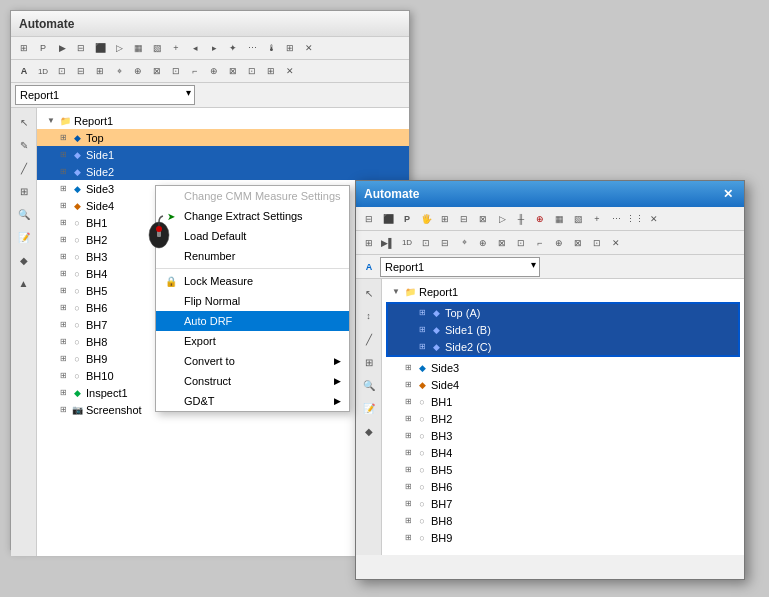  What do you see at coordinates (233, 48) in the screenshot?
I see `toolbar-icon-cross: ✦` at bounding box center [233, 48].